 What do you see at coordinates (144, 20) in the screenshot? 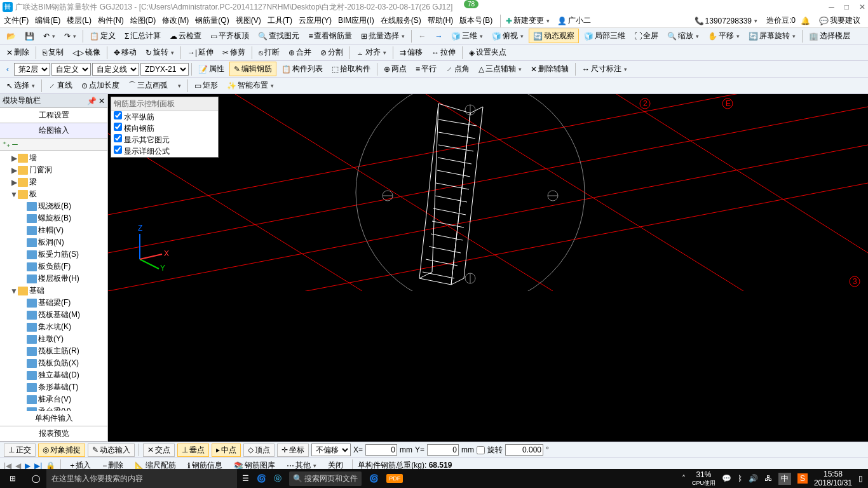
I see `menu-item: 绘图(D)` at bounding box center [144, 20].